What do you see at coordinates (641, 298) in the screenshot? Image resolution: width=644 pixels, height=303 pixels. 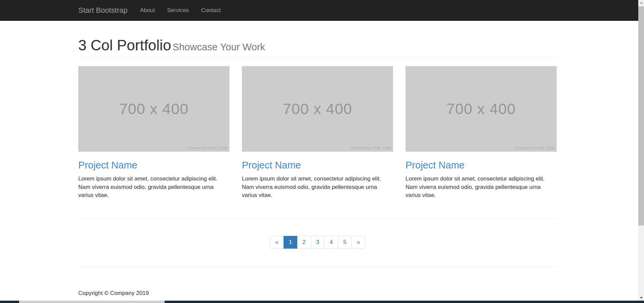 I see `scroll-down-button` at bounding box center [641, 298].